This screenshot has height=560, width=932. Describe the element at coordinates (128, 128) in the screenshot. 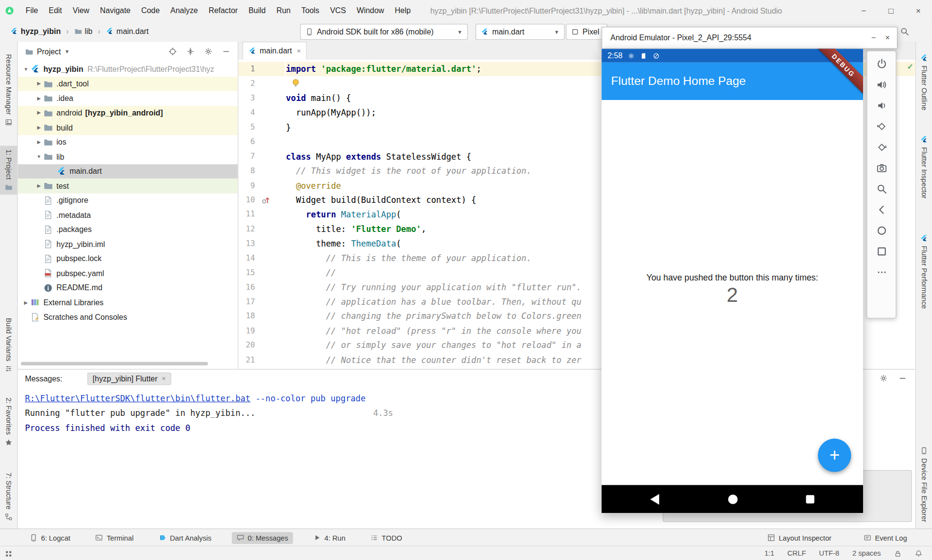

I see `tree-item-build: ▶build` at that location.